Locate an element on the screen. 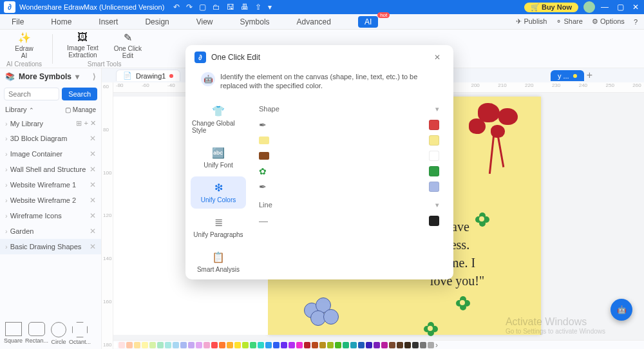 The image size is (644, 349). line-section-header: Line▾ is located at coordinates (349, 205).